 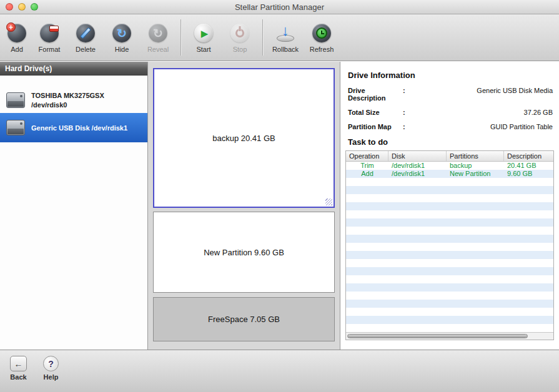 I want to click on drive-device-path: /dev/rdisk0, so click(x=67, y=105).